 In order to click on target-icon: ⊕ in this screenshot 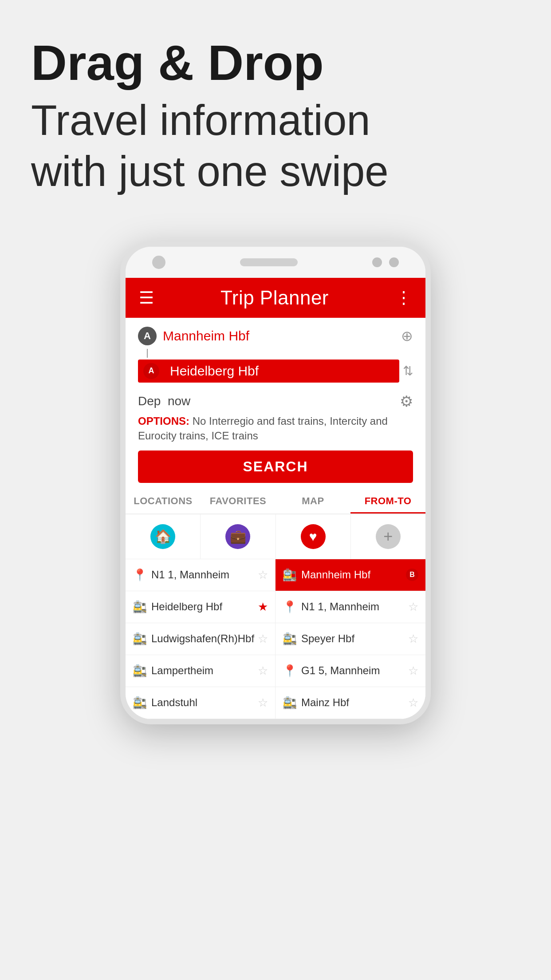, I will do `click(407, 336)`.